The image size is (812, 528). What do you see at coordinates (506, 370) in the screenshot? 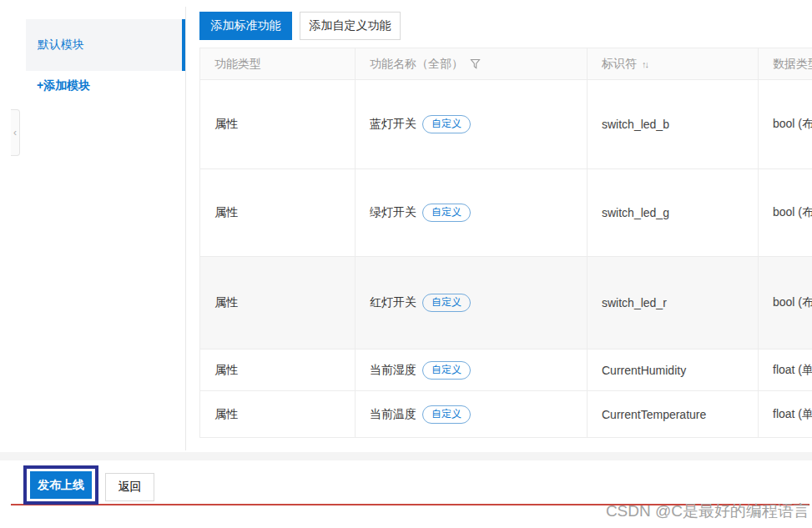
I see `table-row: 属性 当前湿度 自定义 CurrentHumidity float (单精度浮点…` at bounding box center [506, 370].